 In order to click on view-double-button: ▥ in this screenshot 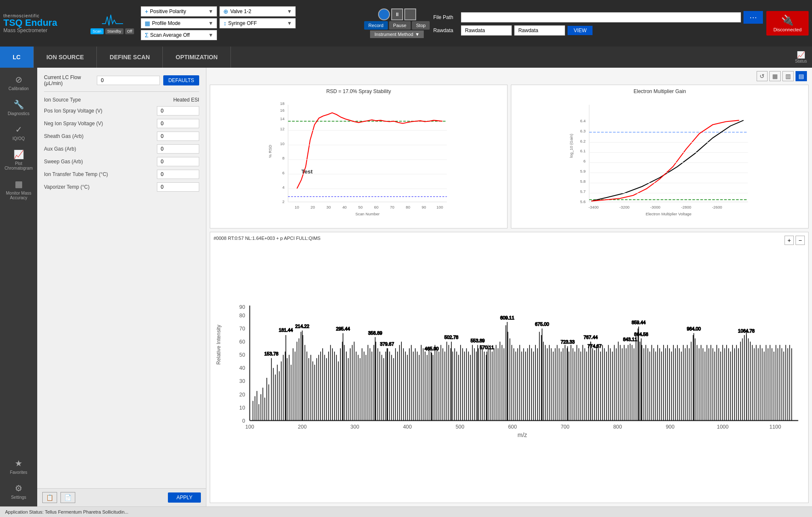, I will do `click(788, 76)`.